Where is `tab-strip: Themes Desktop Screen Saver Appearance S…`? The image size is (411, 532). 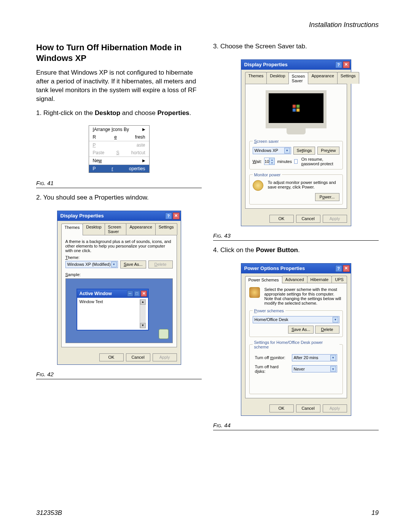 tab-strip: Themes Desktop Screen Saver Appearance S… is located at coordinates (119, 229).